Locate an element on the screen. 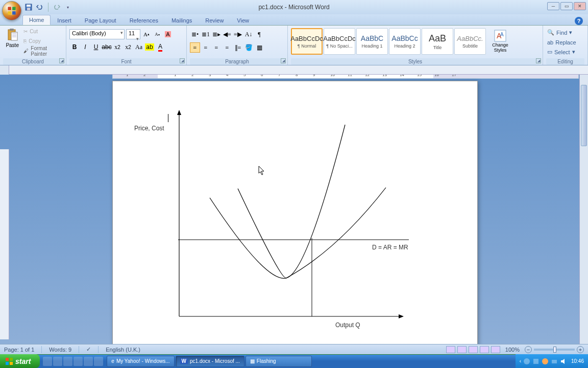 This screenshot has width=588, height=368. tab-references: References is located at coordinates (144, 20).